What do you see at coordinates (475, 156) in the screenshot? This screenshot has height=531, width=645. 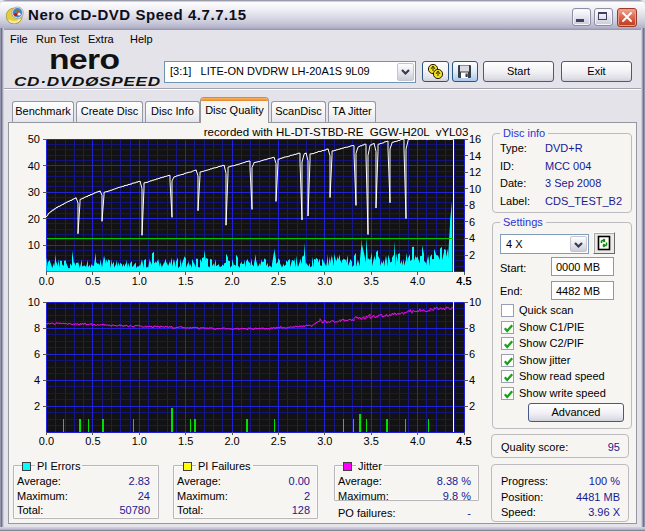 I see `svg-text: 14` at bounding box center [475, 156].